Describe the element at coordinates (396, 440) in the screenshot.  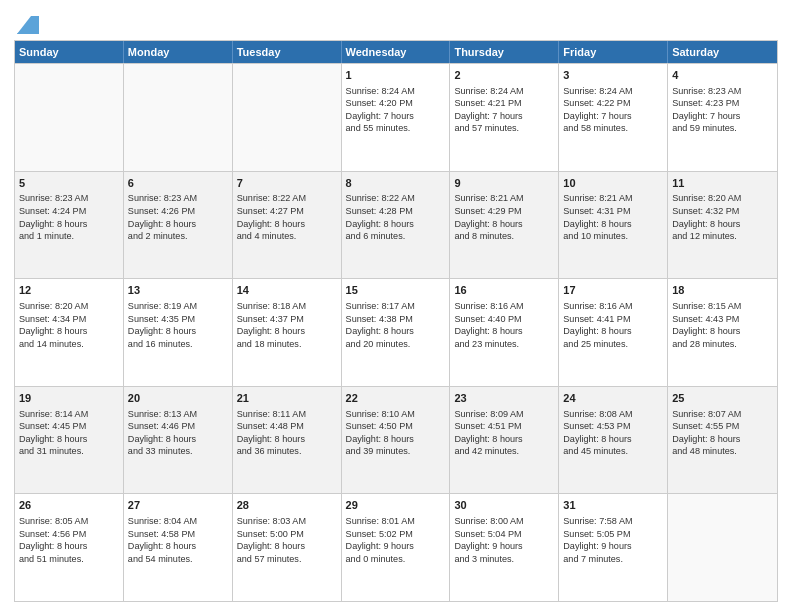
I see `cal-cell-22: 22Sunrise: 8:10 AM Sunset: 4:50 PM Dayli…` at that location.